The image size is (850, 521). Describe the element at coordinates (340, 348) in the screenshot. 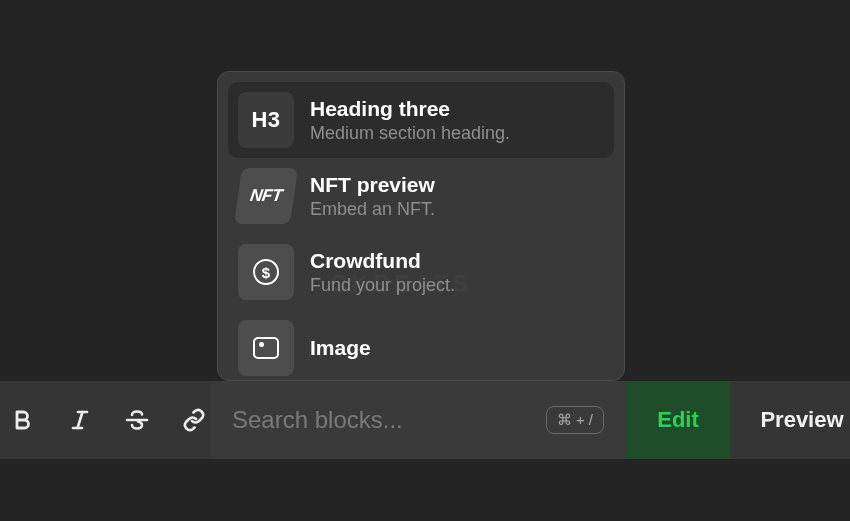

I see `block-item-texts: Image` at that location.